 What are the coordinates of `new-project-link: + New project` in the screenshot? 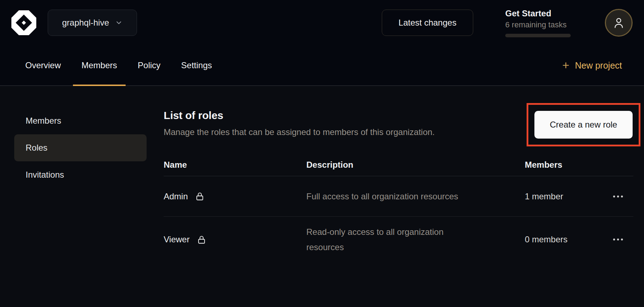 It's located at (592, 65).